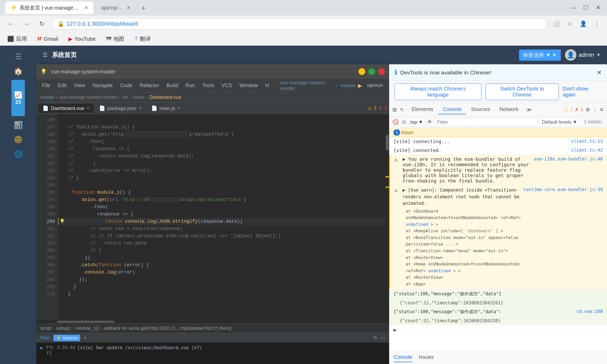 This screenshot has height=364, width=607. I want to click on dt-tab-console: Console, so click(452, 109).